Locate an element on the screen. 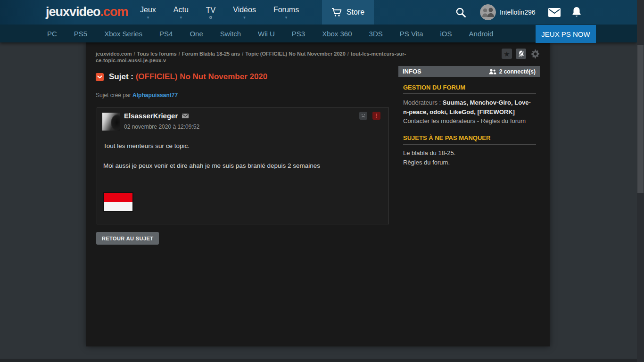 The image size is (644, 362). search-button is located at coordinates (461, 13).